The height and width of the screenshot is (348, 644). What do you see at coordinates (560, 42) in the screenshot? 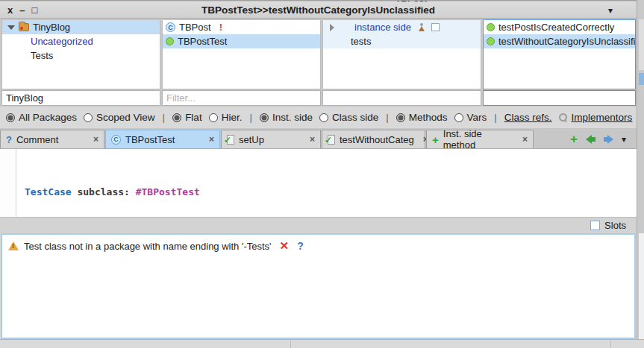
I see `method-item-testwithoutcategoryisunclassified: testWithoutCategoryIsUnclassified` at bounding box center [560, 42].